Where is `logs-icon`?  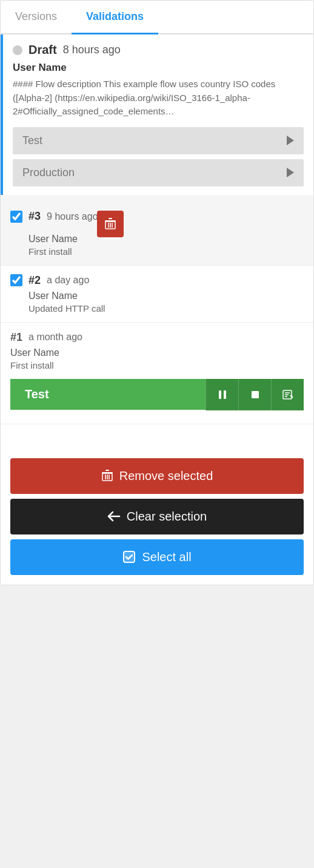
logs-icon is located at coordinates (288, 395).